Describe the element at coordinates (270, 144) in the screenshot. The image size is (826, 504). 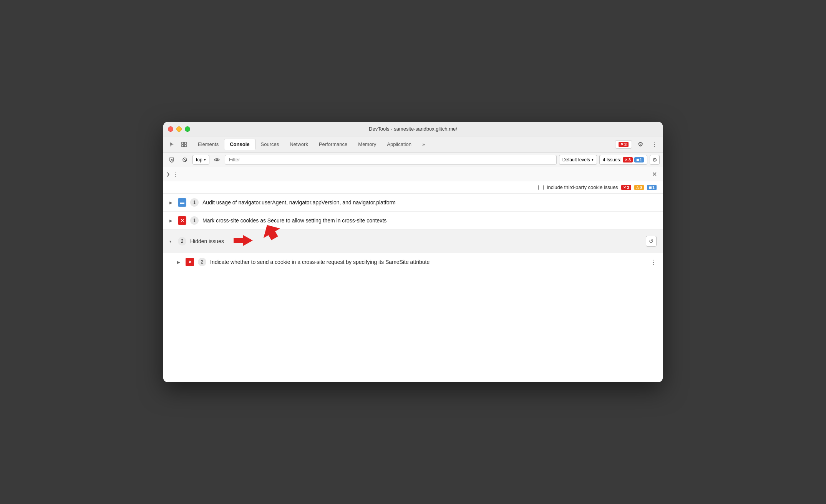
I see `tab-sources: Sources` at that location.